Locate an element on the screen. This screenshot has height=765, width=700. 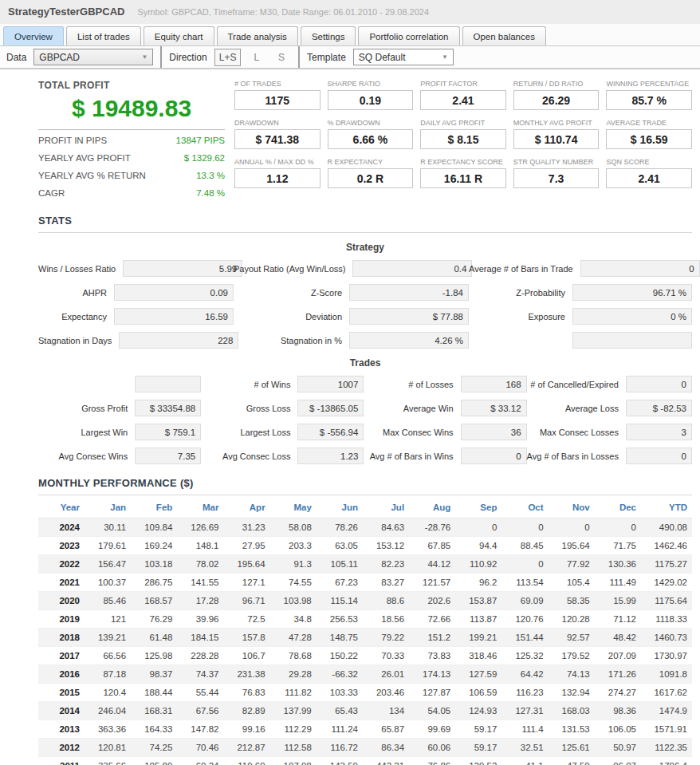
metric-value: 6.66 % is located at coordinates (371, 139).